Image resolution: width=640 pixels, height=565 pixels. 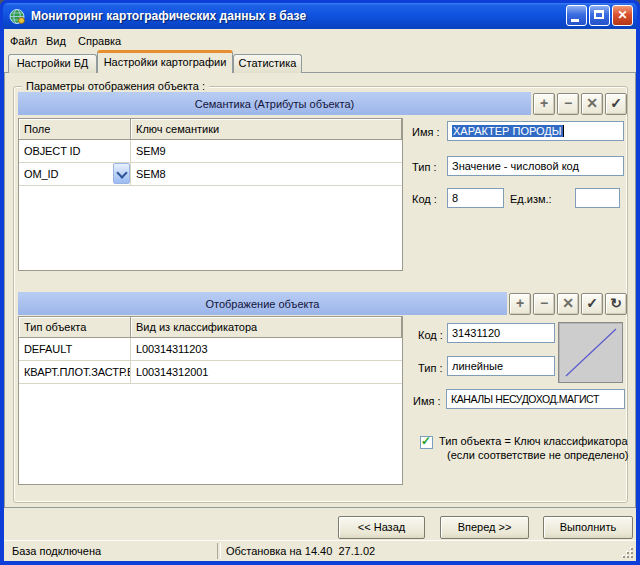 What do you see at coordinates (52, 64) in the screenshot?
I see `tab-db-settings: Настройки БД` at bounding box center [52, 64].